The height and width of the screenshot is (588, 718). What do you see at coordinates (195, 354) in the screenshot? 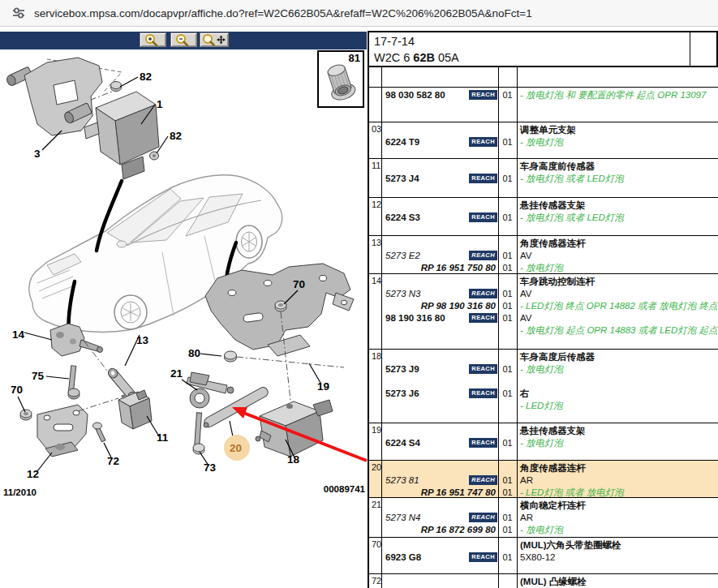
I see `diagram-label-80: 80` at bounding box center [195, 354].